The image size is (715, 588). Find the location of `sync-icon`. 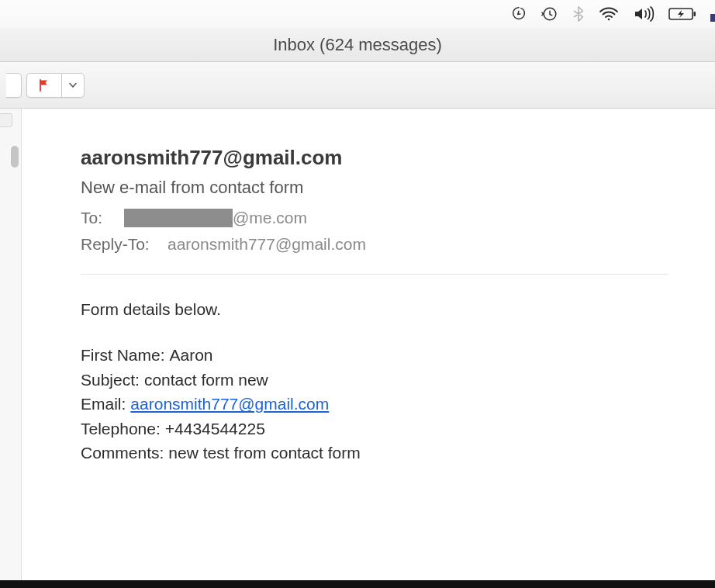

sync-icon is located at coordinates (519, 14).